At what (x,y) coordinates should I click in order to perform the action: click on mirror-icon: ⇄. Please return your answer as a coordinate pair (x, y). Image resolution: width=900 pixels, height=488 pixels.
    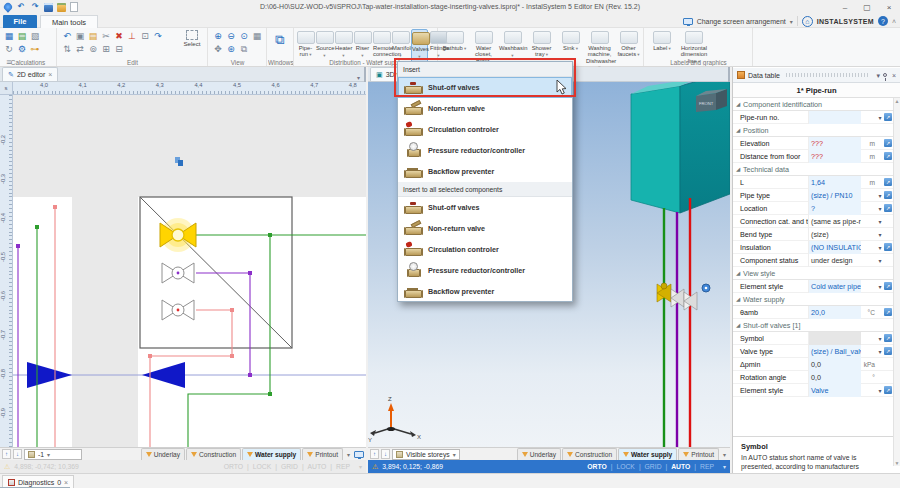
    Looking at the image, I should click on (80, 49).